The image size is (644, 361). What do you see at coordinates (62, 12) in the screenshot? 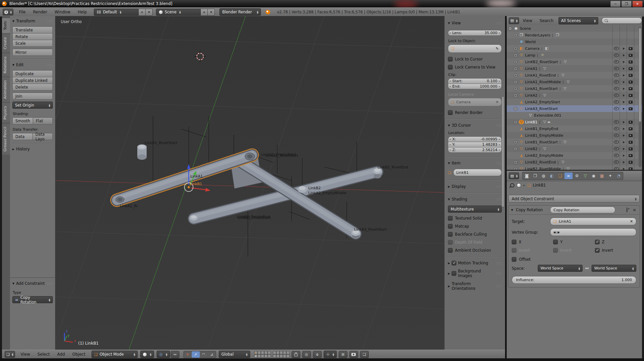
I see `menu-item: Window` at bounding box center [62, 12].